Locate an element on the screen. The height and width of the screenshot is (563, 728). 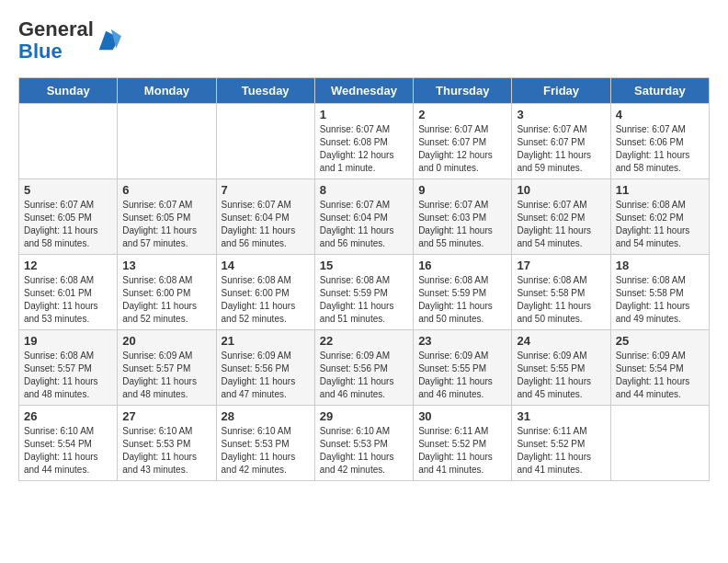
cell-info: Sunrise: 6:09 AM Sunset: 5:57 PM Dayligh… is located at coordinates (166, 375).